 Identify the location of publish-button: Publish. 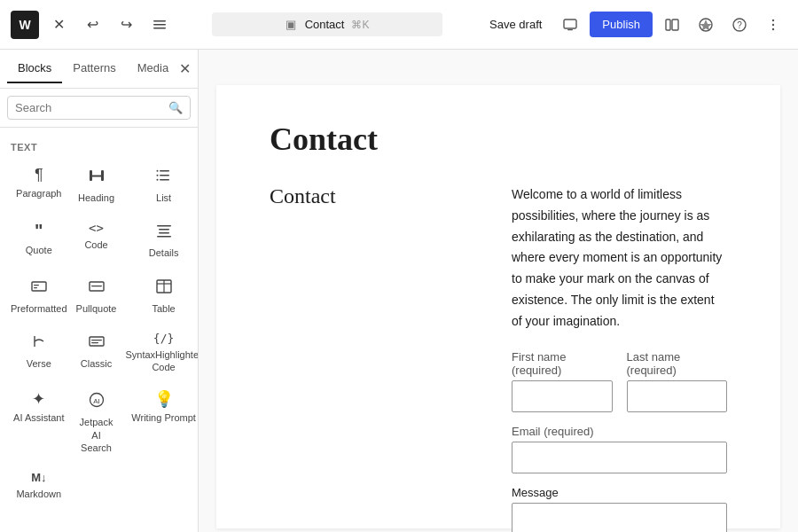
(621, 25).